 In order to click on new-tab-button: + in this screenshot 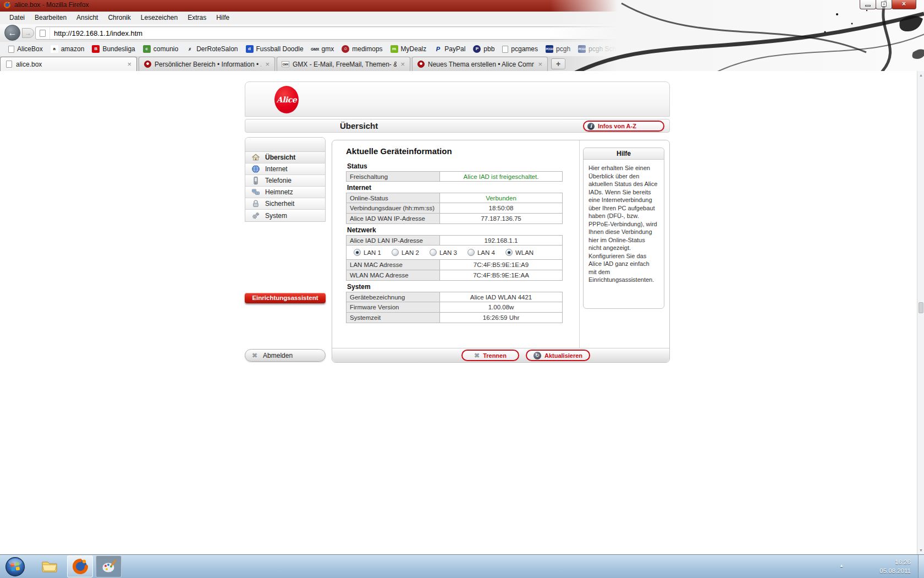, I will do `click(558, 64)`.